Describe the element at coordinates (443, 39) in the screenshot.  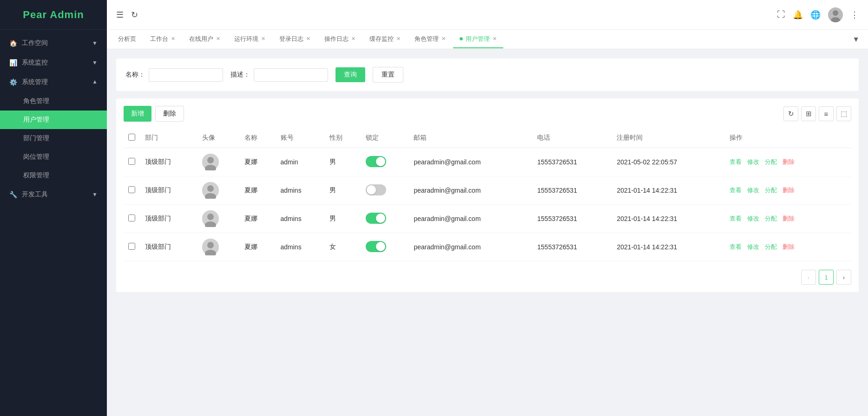
I see `tab-role-manage-close: ✕` at that location.